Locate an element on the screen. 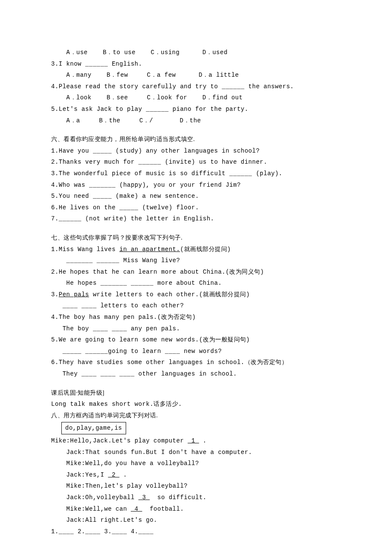 Image resolution: width=392 pixels, height=555 pixels. s7-item: The boy ____ ____ any pen pals. is located at coordinates (196, 329).